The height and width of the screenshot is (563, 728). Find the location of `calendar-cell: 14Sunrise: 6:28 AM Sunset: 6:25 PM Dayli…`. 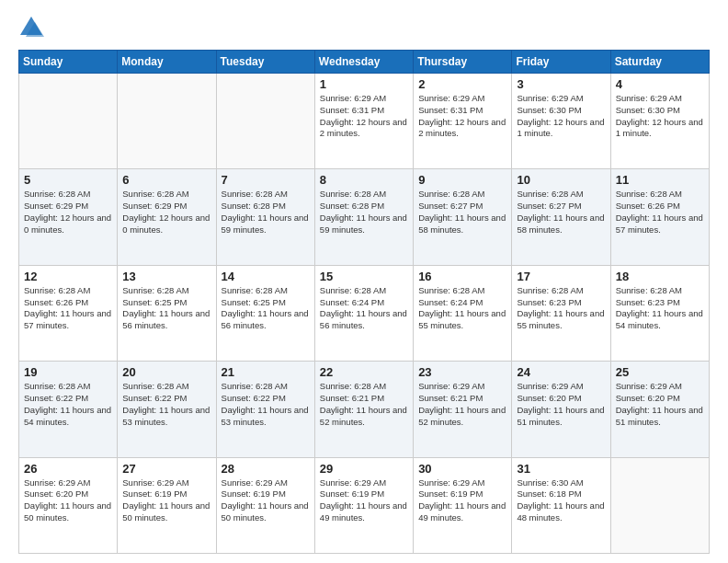

calendar-cell: 14Sunrise: 6:28 AM Sunset: 6:25 PM Dayli… is located at coordinates (265, 313).